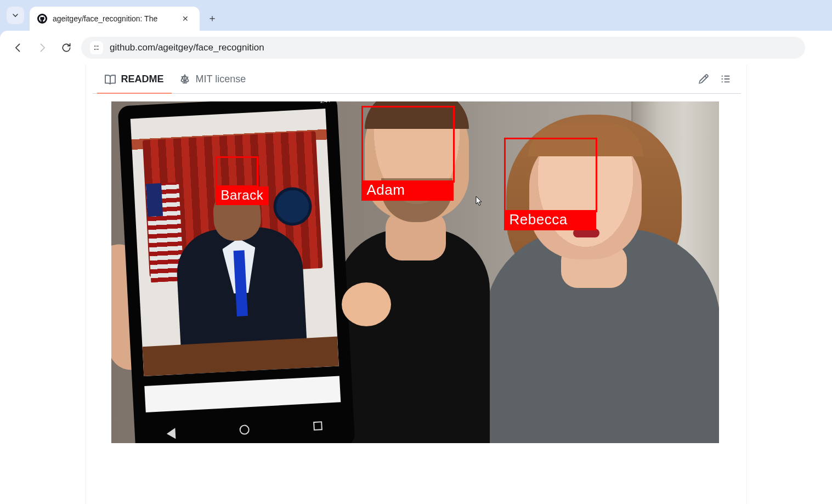 The image size is (832, 504). What do you see at coordinates (726, 79) in the screenshot?
I see `list-icon` at bounding box center [726, 79].